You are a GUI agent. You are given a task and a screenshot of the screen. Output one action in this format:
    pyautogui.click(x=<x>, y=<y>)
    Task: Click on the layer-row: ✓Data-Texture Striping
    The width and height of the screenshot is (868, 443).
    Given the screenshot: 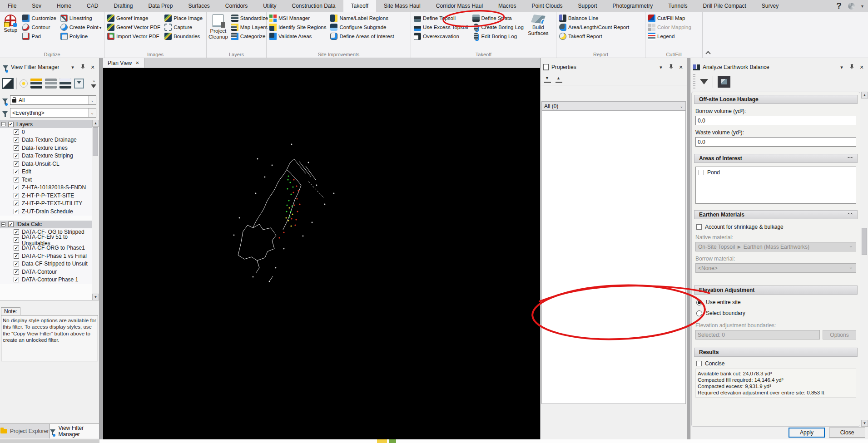 What is the action you would take?
    pyautogui.click(x=46, y=156)
    